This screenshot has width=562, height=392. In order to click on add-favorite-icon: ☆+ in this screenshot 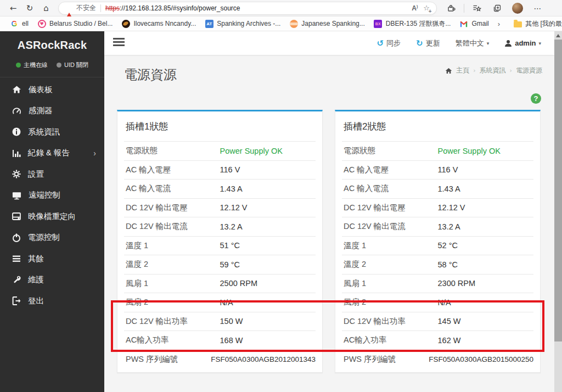, I will do `click(426, 8)`.